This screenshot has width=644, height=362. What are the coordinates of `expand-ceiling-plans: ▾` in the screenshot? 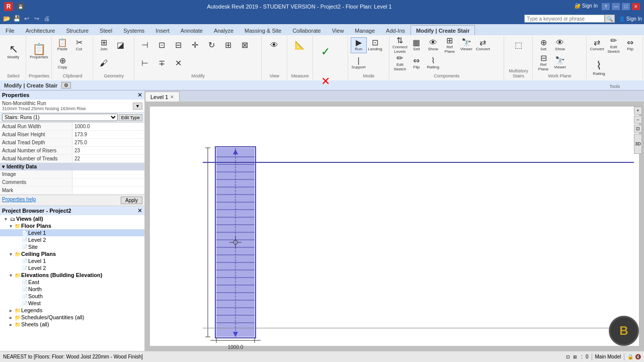 It's located at (11, 254).